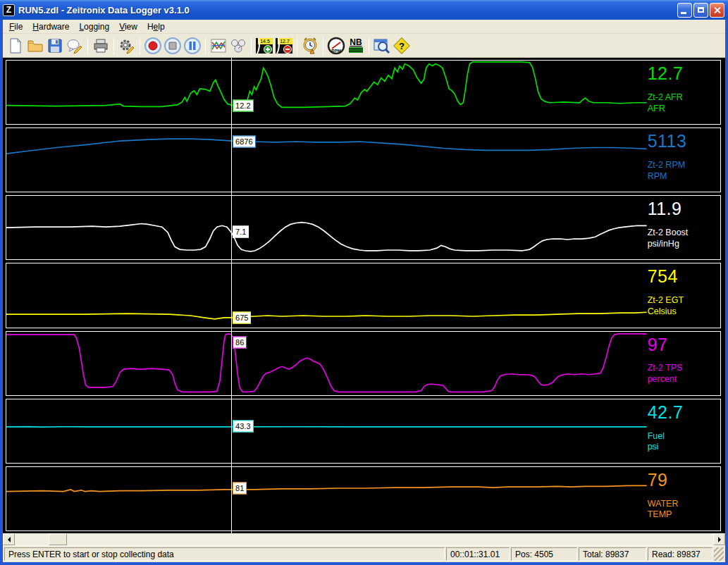 Image resolution: width=728 pixels, height=565 pixels. Describe the element at coordinates (684, 498) in the screenshot. I see `reading-water: 79WATERTEMP` at that location.